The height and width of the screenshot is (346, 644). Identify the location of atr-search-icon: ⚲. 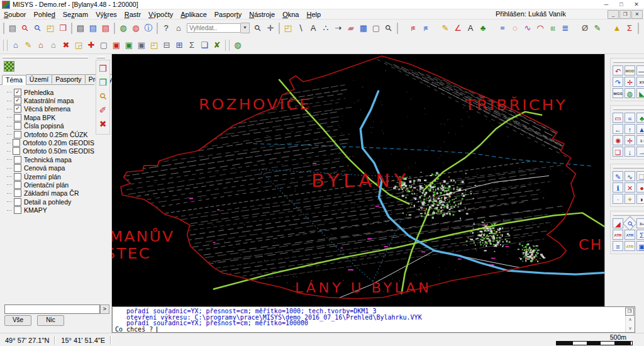
(630, 223).